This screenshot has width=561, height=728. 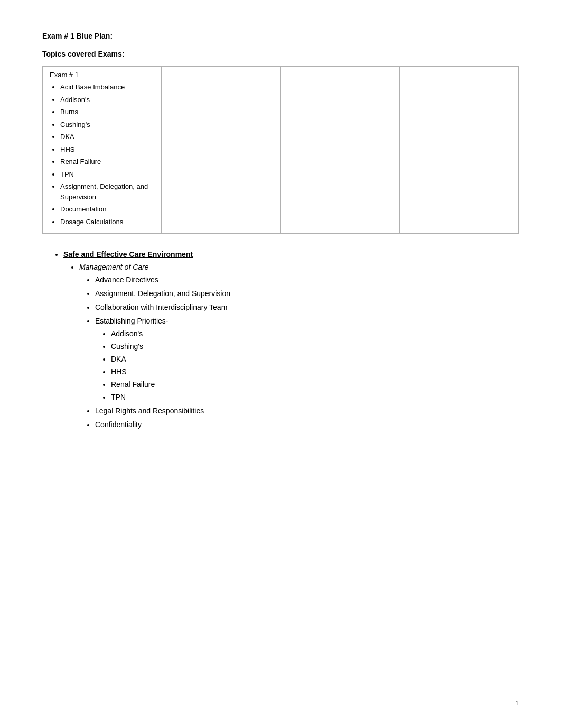 I want to click on level3-item-confidentiality: Confidentiality, so click(x=307, y=425).